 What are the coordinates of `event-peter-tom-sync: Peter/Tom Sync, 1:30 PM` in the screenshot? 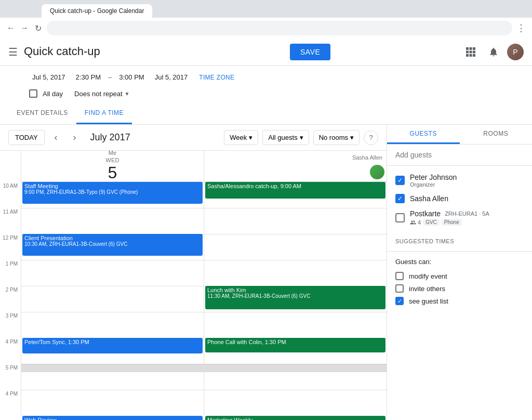 It's located at (112, 346).